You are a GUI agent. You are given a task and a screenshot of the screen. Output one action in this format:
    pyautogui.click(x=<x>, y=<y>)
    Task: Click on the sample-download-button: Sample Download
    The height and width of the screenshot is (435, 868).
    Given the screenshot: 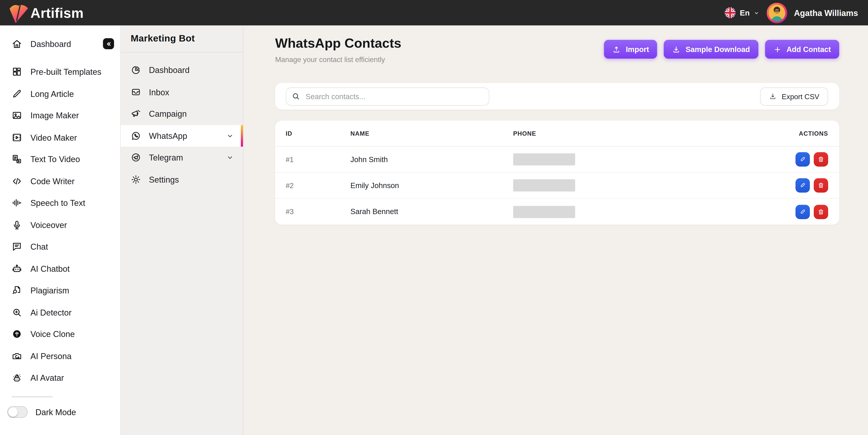 What is the action you would take?
    pyautogui.click(x=711, y=49)
    